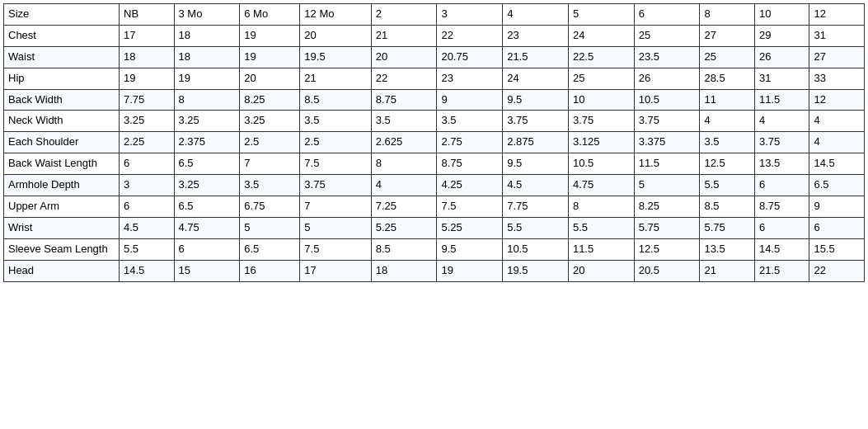  Describe the element at coordinates (470, 143) in the screenshot. I see `cell-value: 2.75` at that location.